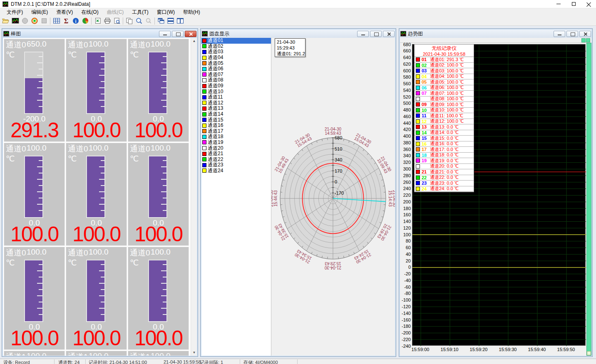  What do you see at coordinates (139, 21) in the screenshot?
I see `zoom-icon` at bounding box center [139, 21].